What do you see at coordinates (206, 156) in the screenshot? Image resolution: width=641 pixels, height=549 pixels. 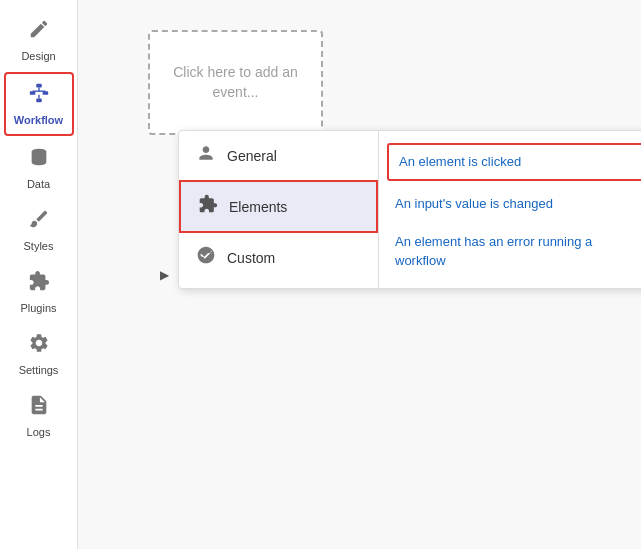 I see `person-icon` at bounding box center [206, 156].